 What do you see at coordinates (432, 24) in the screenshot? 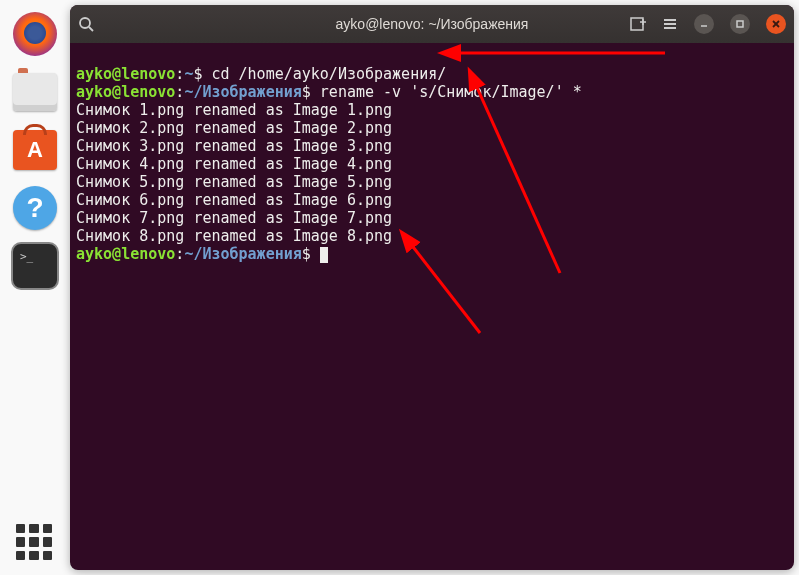
I see `window-title: ayko@lenovo: ~/Изображения` at bounding box center [432, 24].